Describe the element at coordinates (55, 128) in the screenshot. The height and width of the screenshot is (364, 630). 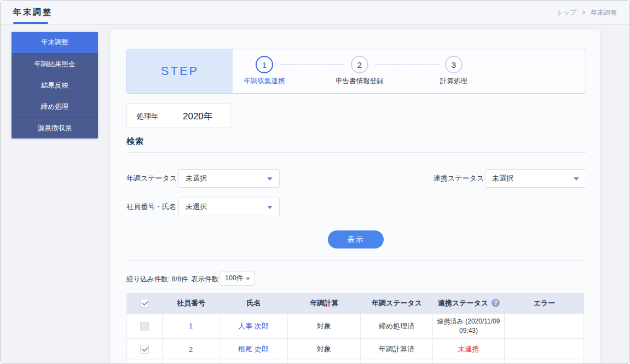
I see `sidebar-item-gensen-choshuhyo: 源泉徴収票` at that location.